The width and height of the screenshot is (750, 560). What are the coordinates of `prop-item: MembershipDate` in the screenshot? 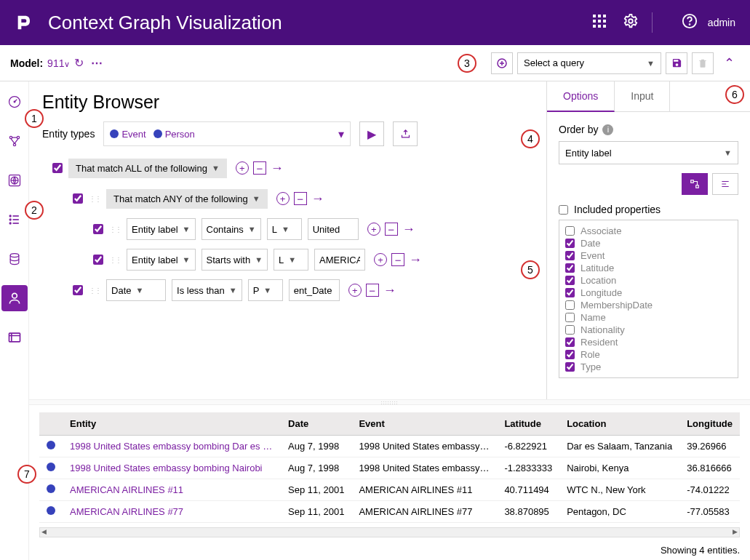 It's located at (649, 305).